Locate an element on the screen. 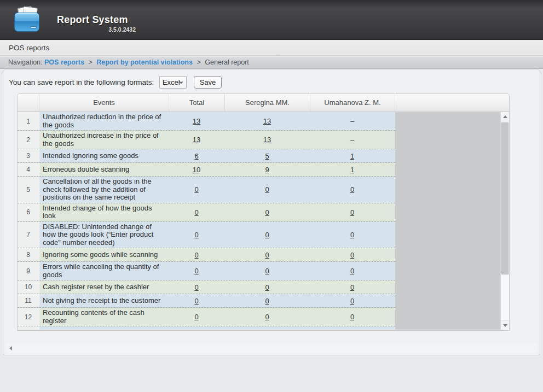 This screenshot has height=392, width=543. row-number: 13 is located at coordinates (28, 328).